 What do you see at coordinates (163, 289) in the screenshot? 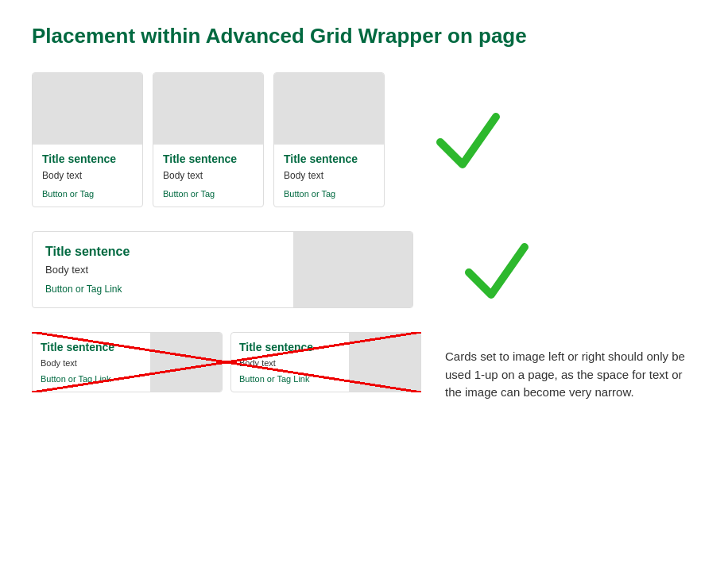
I see `wide-card-link: Button or Tag Link` at bounding box center [163, 289].